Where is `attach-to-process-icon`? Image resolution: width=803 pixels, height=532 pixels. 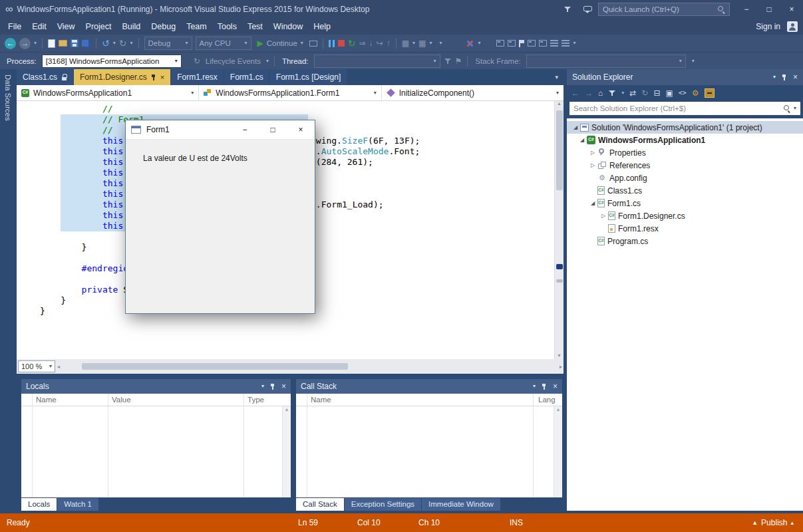 attach-to-process-icon is located at coordinates (313, 44).